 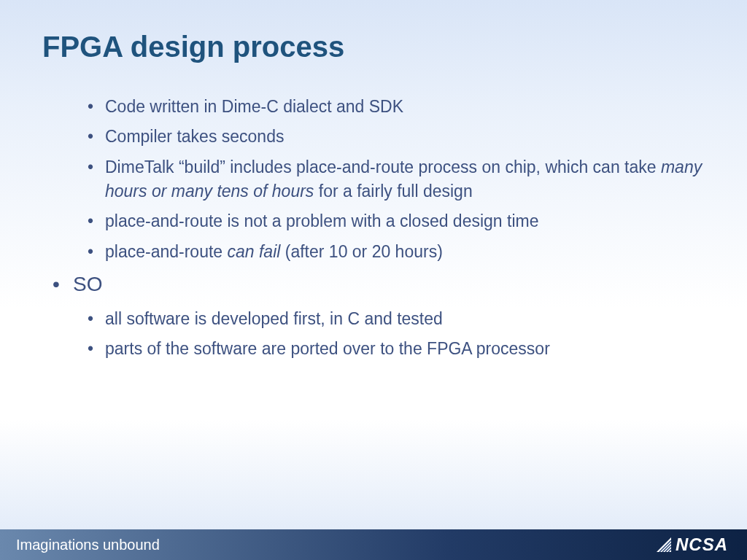 What do you see at coordinates (328, 349) in the screenshot?
I see `bullet-text: parts of the software are ported over to…` at bounding box center [328, 349].